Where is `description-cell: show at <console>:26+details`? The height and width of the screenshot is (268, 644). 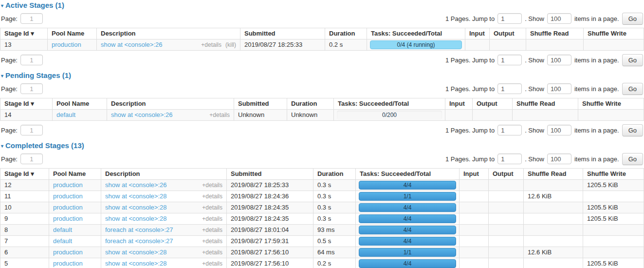
description-cell: show at <console>:26+details is located at coordinates (164, 185).